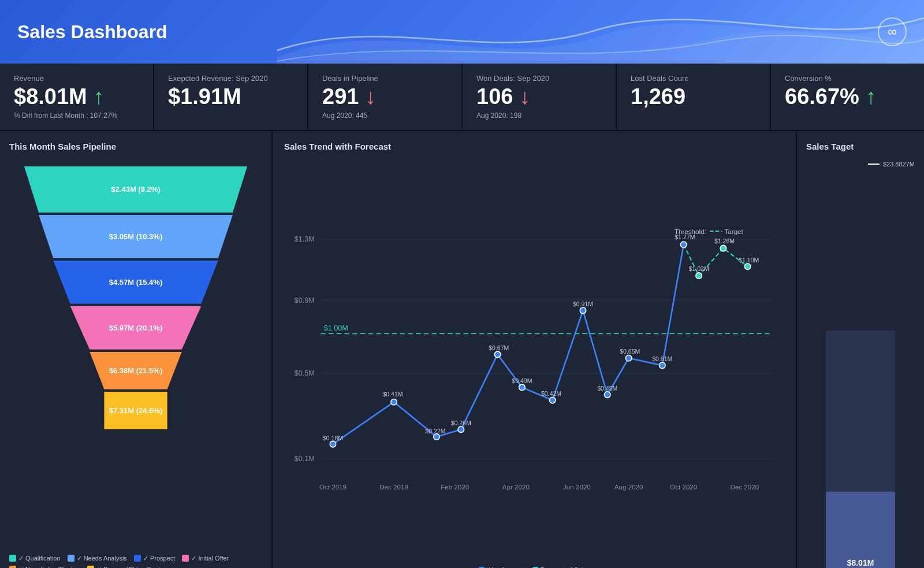  What do you see at coordinates (136, 328) in the screenshot?
I see `funnel-tier-3: $5.97M (20.1%)` at bounding box center [136, 328].